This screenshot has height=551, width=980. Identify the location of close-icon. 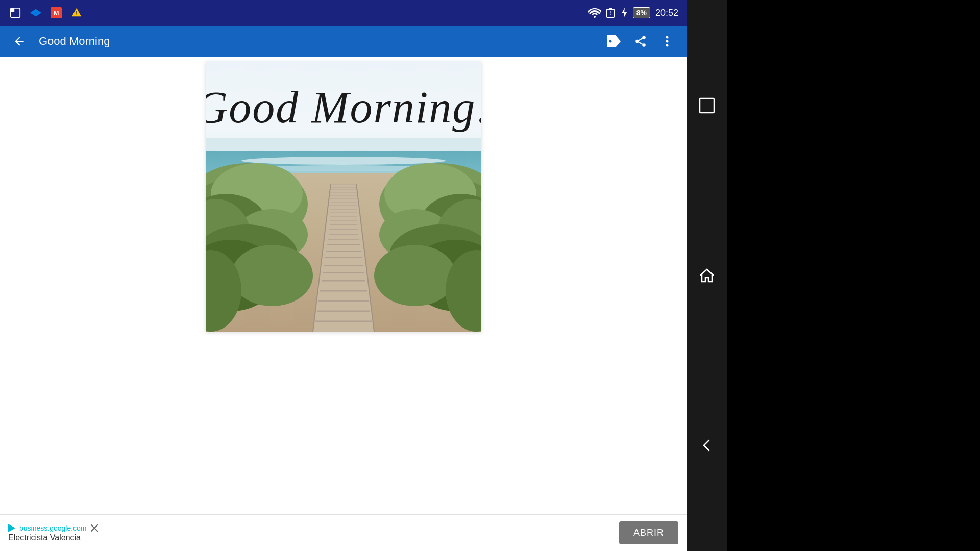
(94, 528).